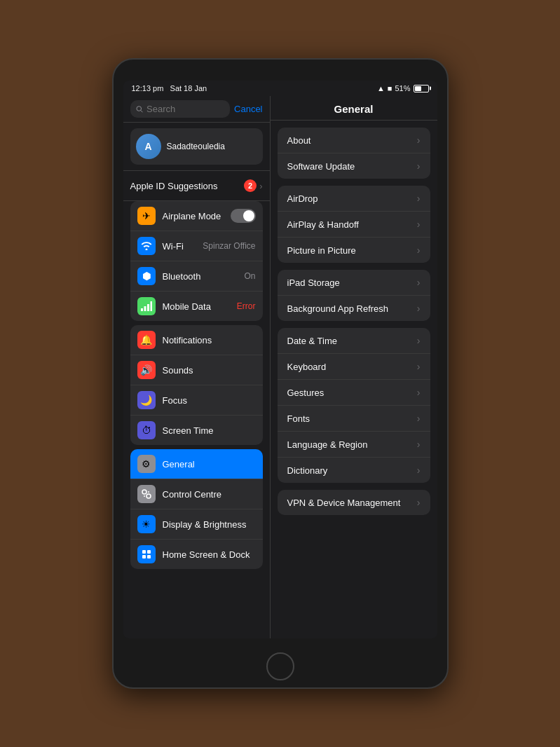  Describe the element at coordinates (196, 401) in the screenshot. I see `sidebar-item-focus: 🌙 Focus` at that location.